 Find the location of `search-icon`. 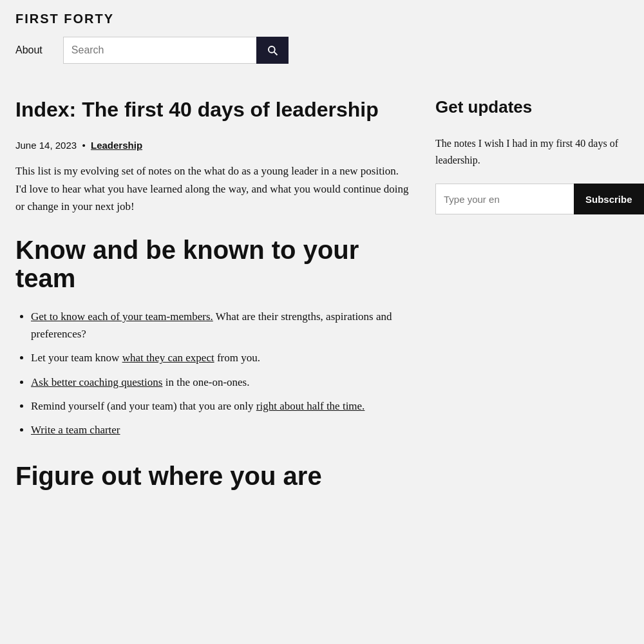

search-icon is located at coordinates (272, 50).